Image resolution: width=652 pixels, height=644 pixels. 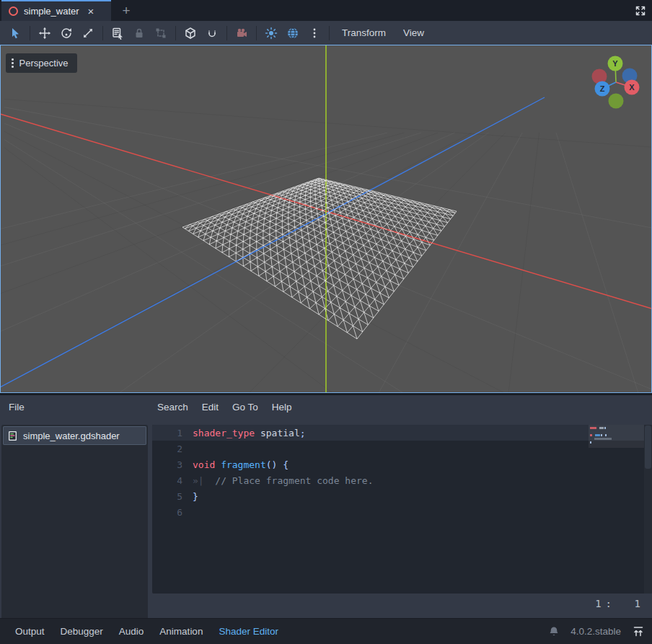 What do you see at coordinates (212, 33) in the screenshot?
I see `magnet-snap-icon` at bounding box center [212, 33].